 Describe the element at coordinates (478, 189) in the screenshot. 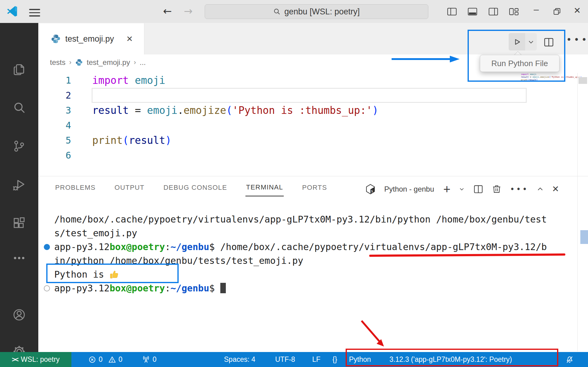

I see `split-terminal-icon` at that location.